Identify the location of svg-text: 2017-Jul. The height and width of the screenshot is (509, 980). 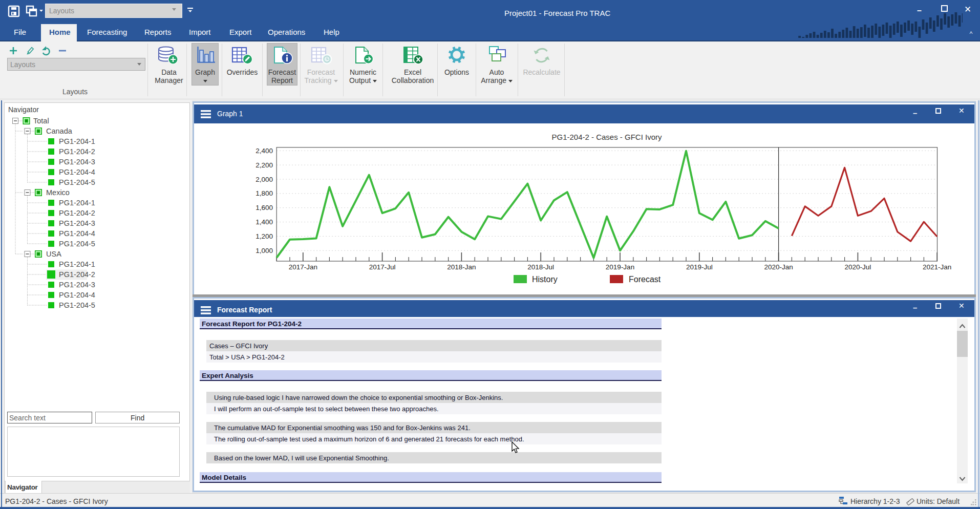
(382, 267).